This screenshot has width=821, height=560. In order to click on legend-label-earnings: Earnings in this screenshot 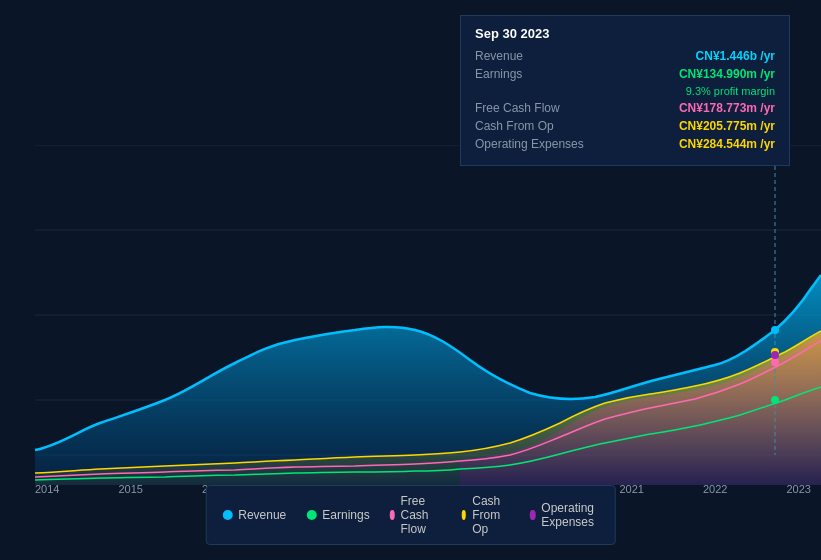, I will do `click(346, 515)`.